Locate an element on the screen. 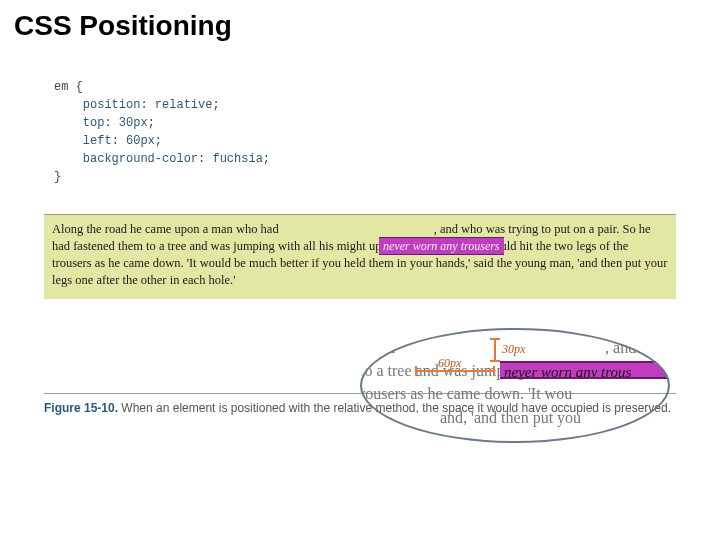 The image size is (720, 540). zoom-em-bar: never worn any trous is located at coordinates (585, 370).